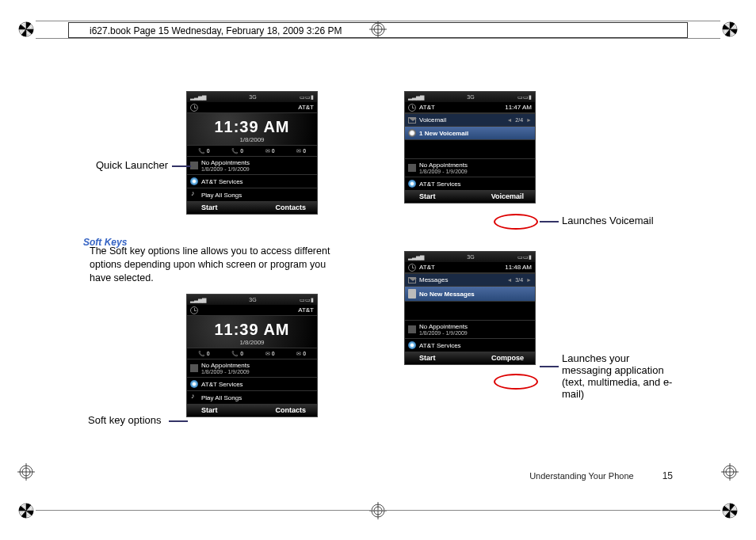 The height and width of the screenshot is (540, 756). What do you see at coordinates (132, 165) in the screenshot?
I see `callout-quick-launcher: Quick Launcher` at bounding box center [132, 165].